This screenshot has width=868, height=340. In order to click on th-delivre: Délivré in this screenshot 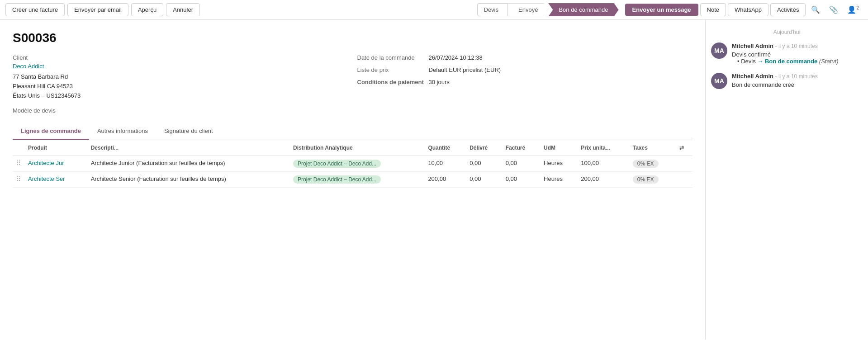, I will do `click(484, 148)`.